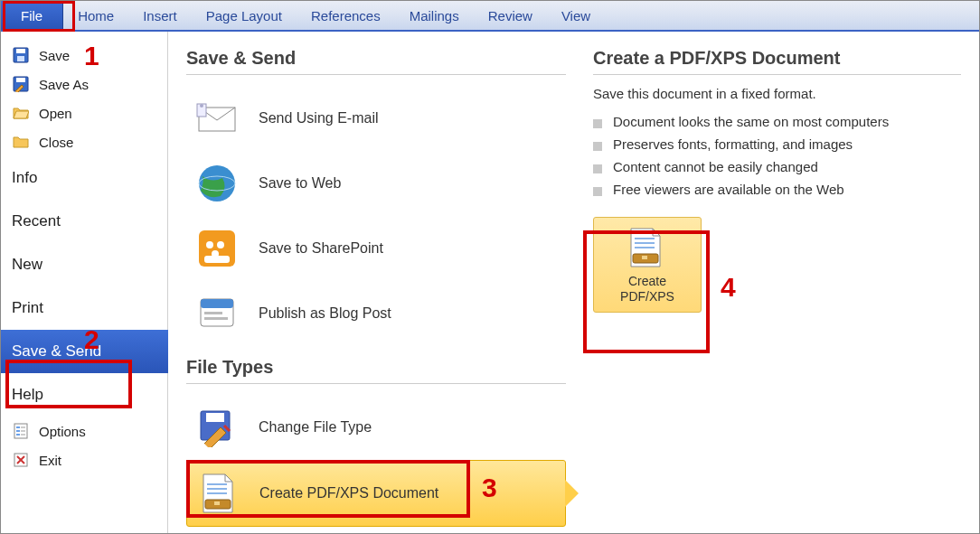 The height and width of the screenshot is (534, 980). What do you see at coordinates (716, 166) in the screenshot?
I see `bullet-text: Content cannot be easily changed` at bounding box center [716, 166].